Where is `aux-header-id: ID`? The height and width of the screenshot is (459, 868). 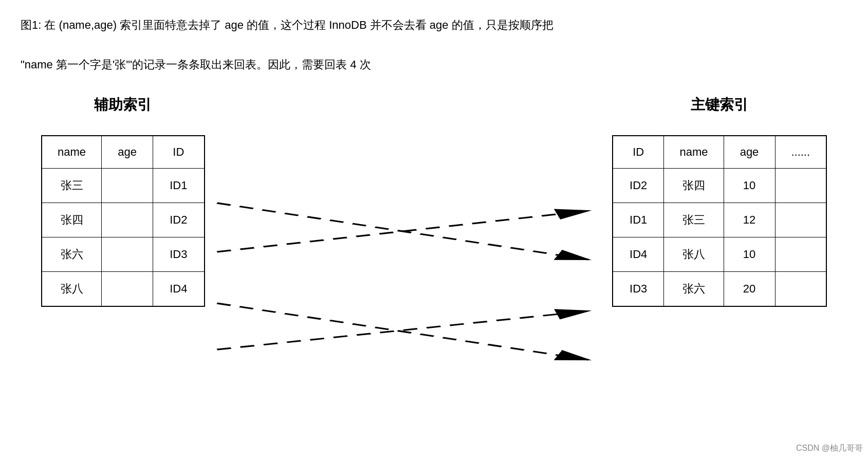 aux-header-id: ID is located at coordinates (179, 152).